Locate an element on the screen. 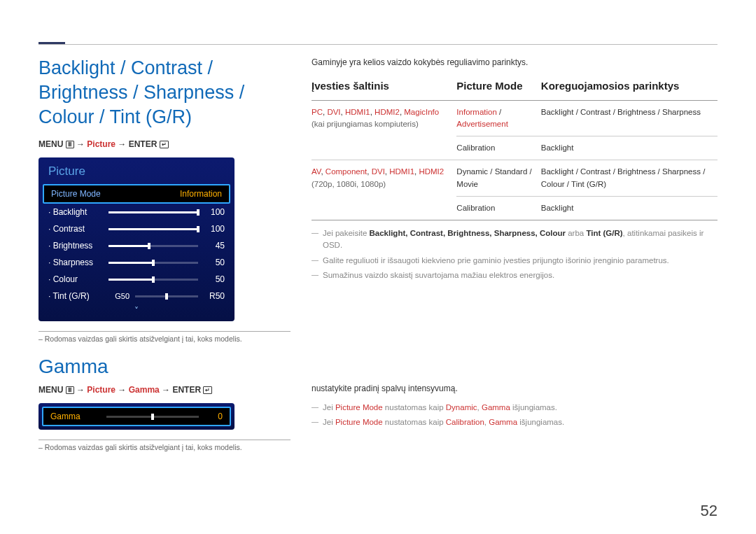  osd-row-brightness: Brightness 45 is located at coordinates (136, 246).